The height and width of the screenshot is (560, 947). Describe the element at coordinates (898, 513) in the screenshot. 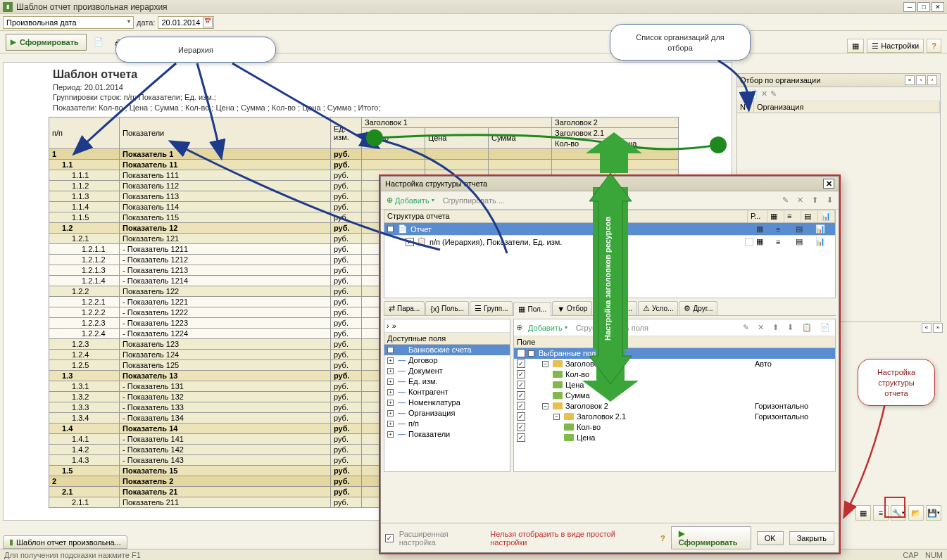

I see `wrench-icon: 🔧▾` at that location.